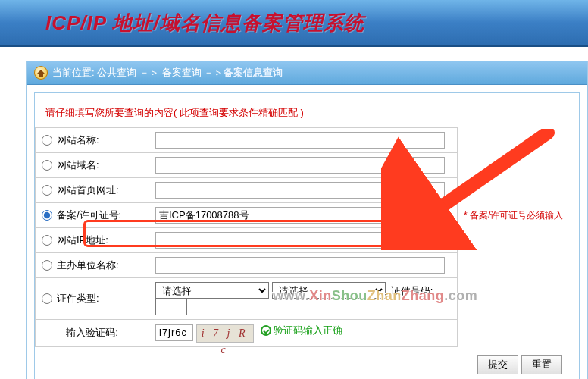 The width and height of the screenshot is (588, 379). What do you see at coordinates (88, 190) in the screenshot?
I see `label-site-url: 网站首页网址:` at bounding box center [88, 190].